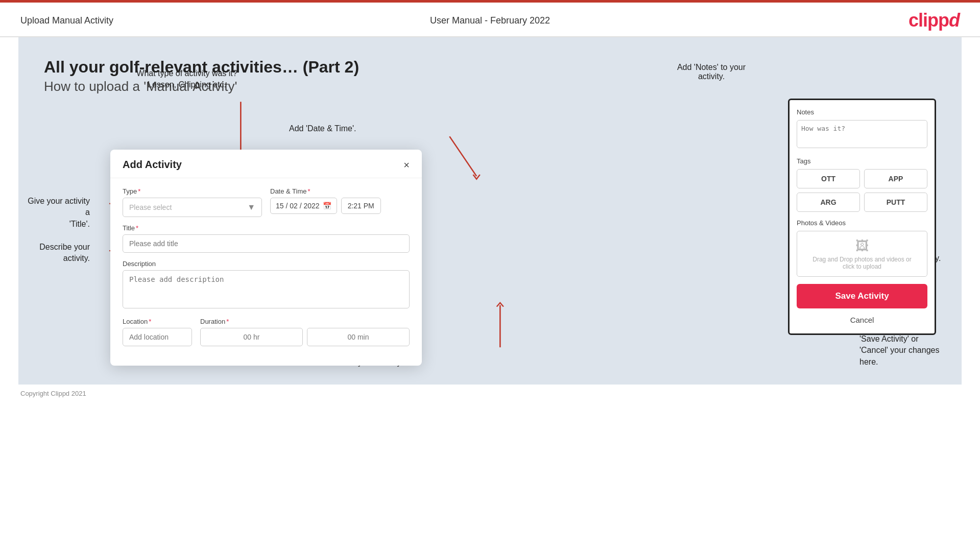  I want to click on date-input: 15 / 02 / 2022 📅, so click(303, 206).